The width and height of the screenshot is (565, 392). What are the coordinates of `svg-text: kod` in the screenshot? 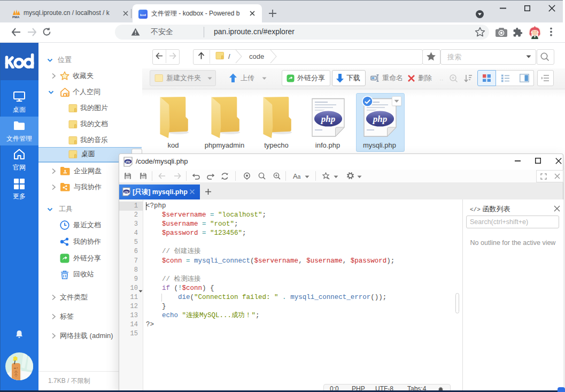 It's located at (143, 15).